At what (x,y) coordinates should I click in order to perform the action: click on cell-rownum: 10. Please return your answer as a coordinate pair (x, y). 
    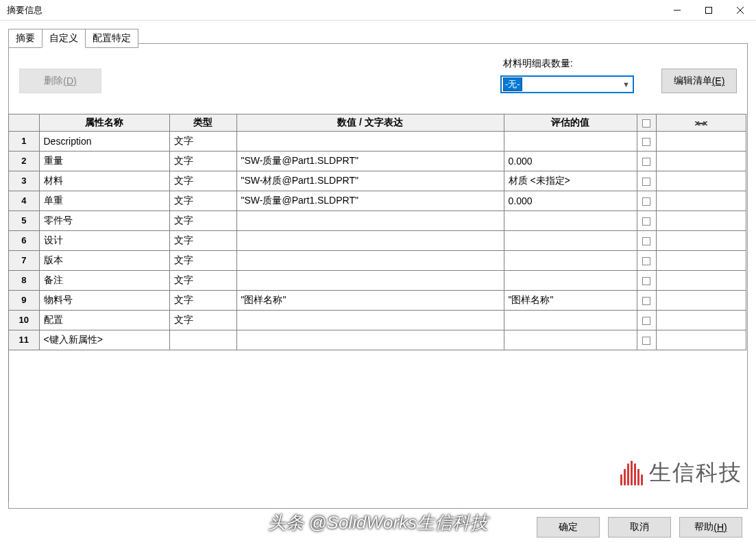
    Looking at the image, I should click on (24, 319).